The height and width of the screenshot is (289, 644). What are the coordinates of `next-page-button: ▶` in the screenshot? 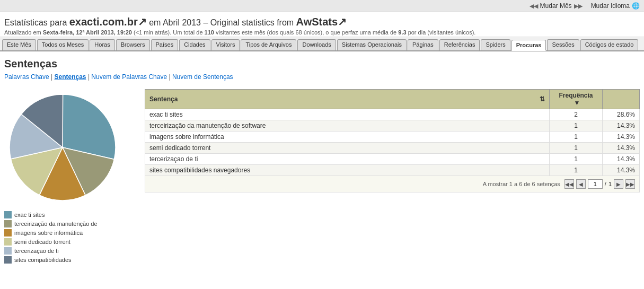 It's located at (619, 184).